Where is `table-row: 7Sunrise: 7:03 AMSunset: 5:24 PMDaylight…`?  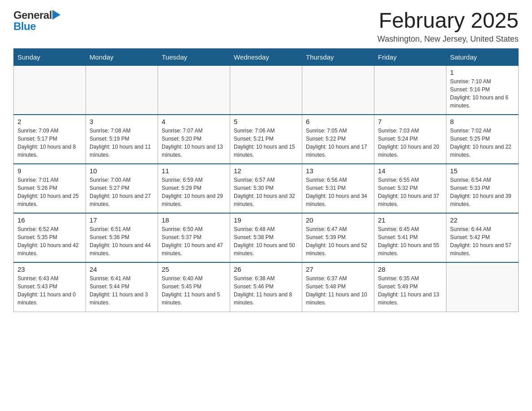 table-row: 7Sunrise: 7:03 AMSunset: 5:24 PMDaylight… is located at coordinates (410, 139).